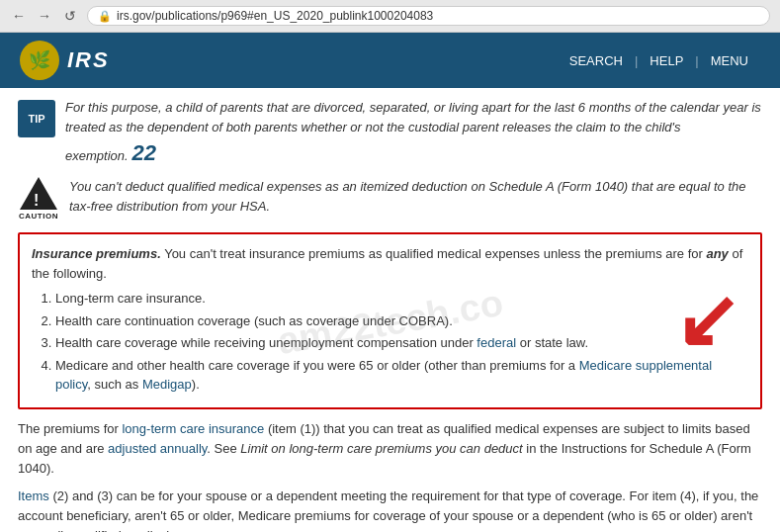  What do you see at coordinates (37, 119) in the screenshot?
I see `tip-badge: TIP` at bounding box center [37, 119].